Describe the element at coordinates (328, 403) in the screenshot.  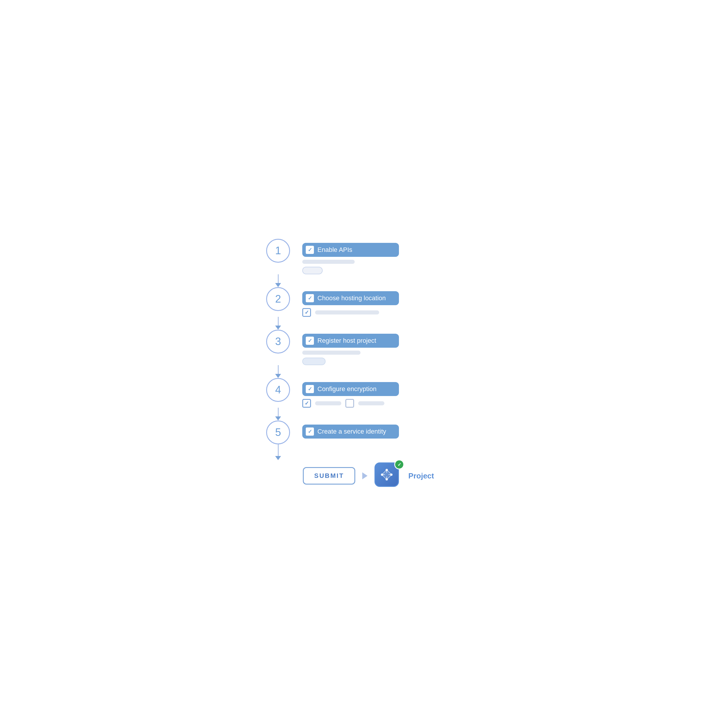
I see `step-4-bar-small` at that location.